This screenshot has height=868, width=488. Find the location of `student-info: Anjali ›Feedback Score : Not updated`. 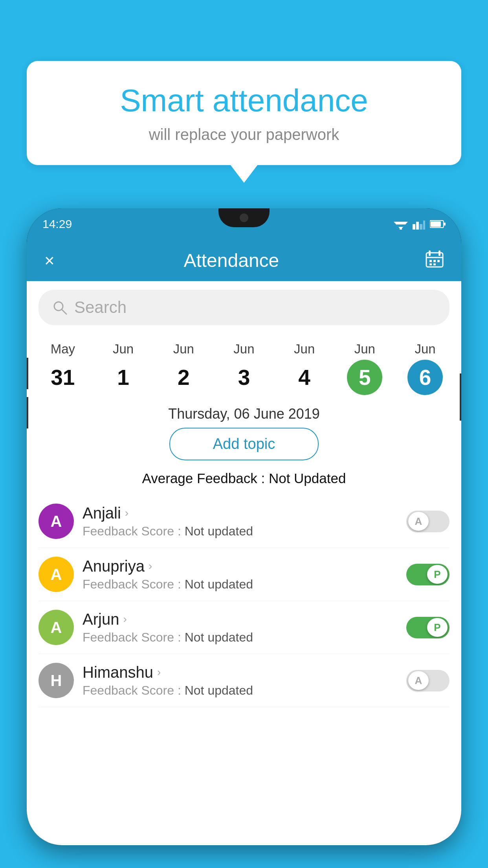

student-info: Anjali ›Feedback Score : Not updated is located at coordinates (240, 521).